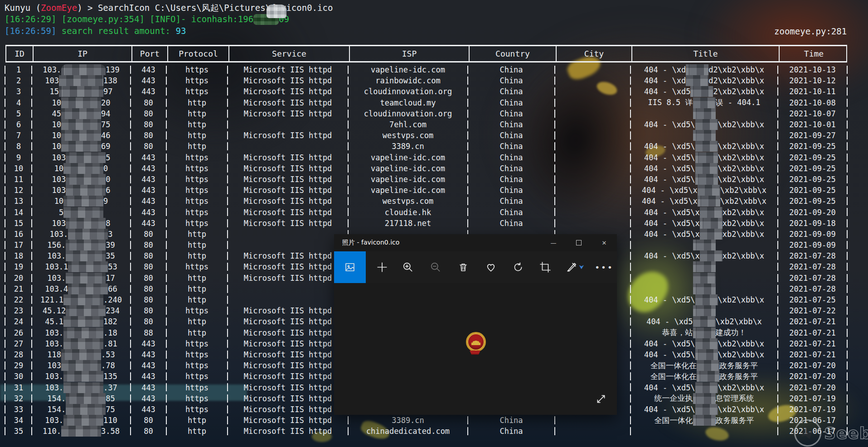 This screenshot has width=868, height=447. What do you see at coordinates (426, 114) in the screenshot?
I see `table-row: 5459480httpMicrosoft IIS httpdcloudinnov…` at bounding box center [426, 114].